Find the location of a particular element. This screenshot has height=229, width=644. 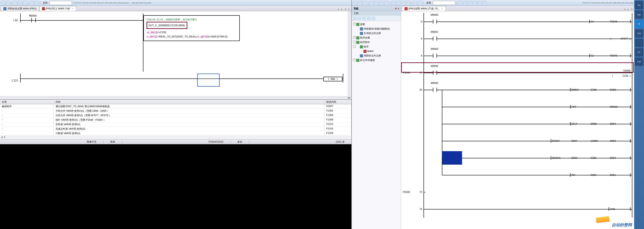

tree-node: 程序设置 is located at coordinates (376, 38).